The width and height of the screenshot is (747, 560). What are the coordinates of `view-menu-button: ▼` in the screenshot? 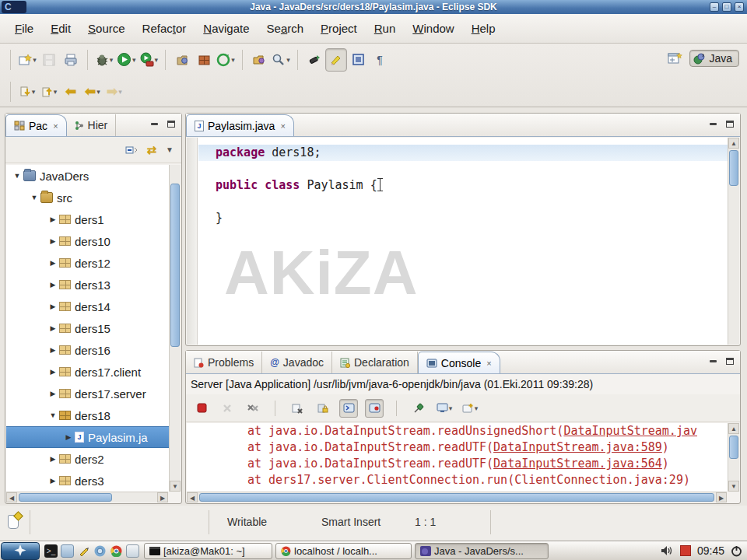 It's located at (170, 149).